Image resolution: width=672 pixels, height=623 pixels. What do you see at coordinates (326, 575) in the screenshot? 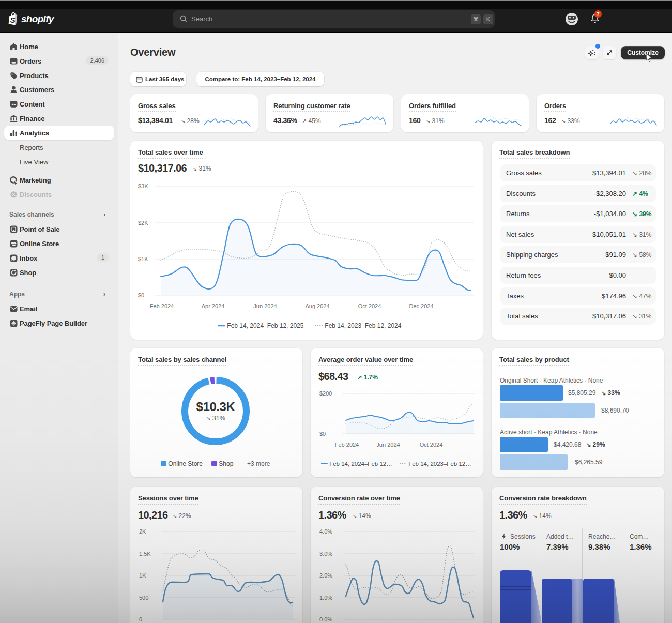
I see `svg-text: 2.0%` at bounding box center [326, 575].